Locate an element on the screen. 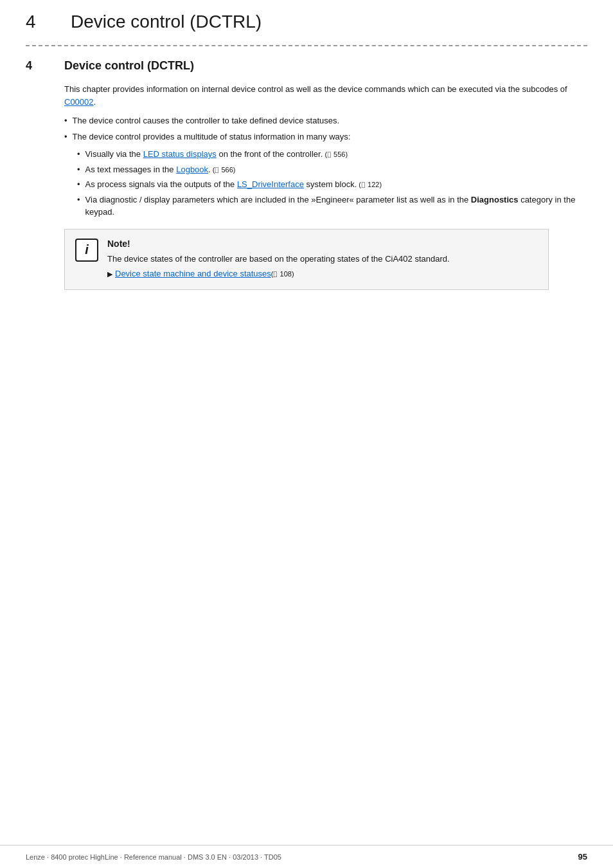 The height and width of the screenshot is (868, 613). bullet-item-2: • The device control provides a multitud… is located at coordinates (326, 137).